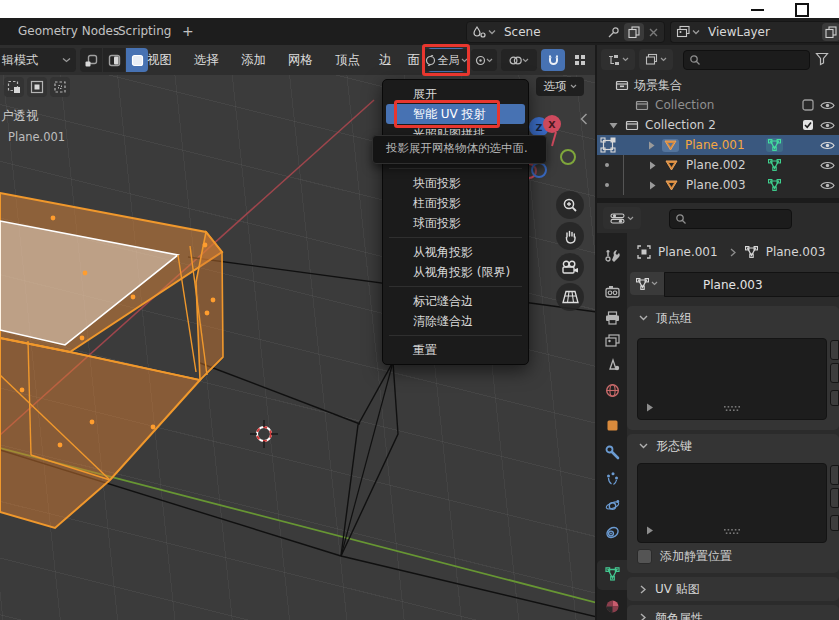 The height and width of the screenshot is (620, 839). What do you see at coordinates (596, 332) in the screenshot?
I see `region-divider` at bounding box center [596, 332].